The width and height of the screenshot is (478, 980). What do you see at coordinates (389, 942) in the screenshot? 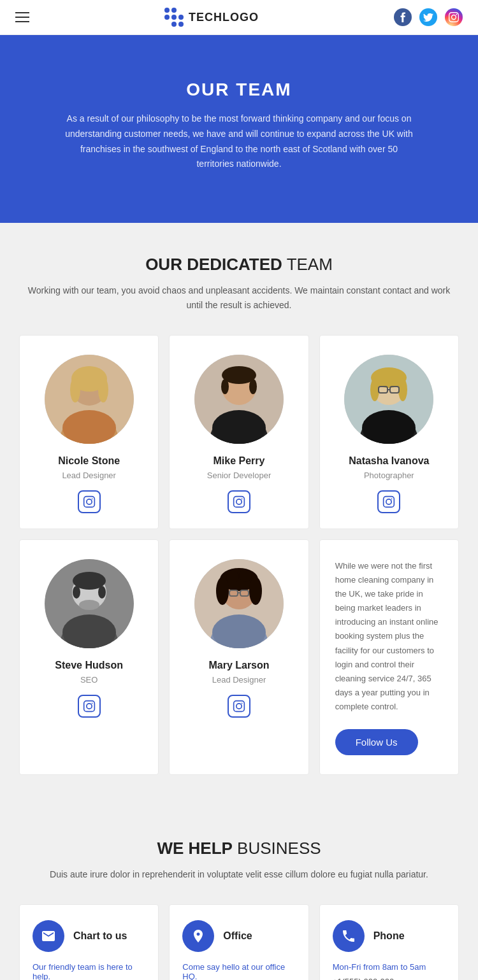
I see `contact-card-phone: Phone Mon-Fri from 8am to 5am +1(555) 00…` at bounding box center [389, 942].